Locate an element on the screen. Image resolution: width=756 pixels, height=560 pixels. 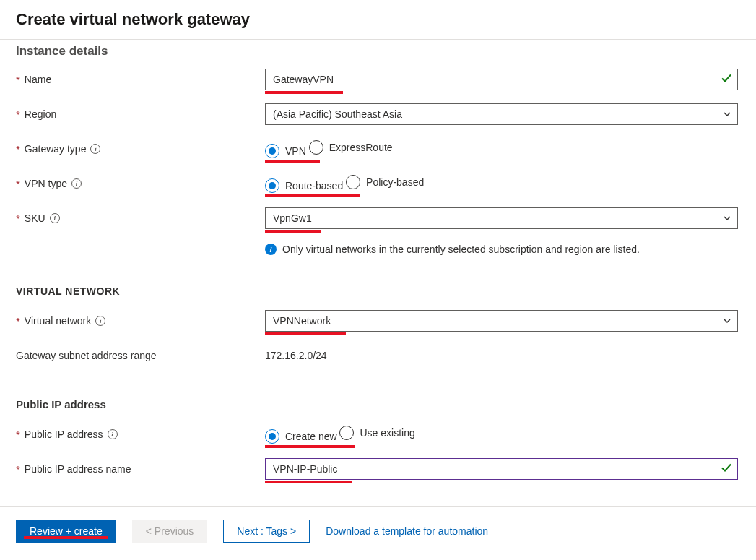
footer-bar: Review + create < Previous Next : Tags >… is located at coordinates (378, 530).